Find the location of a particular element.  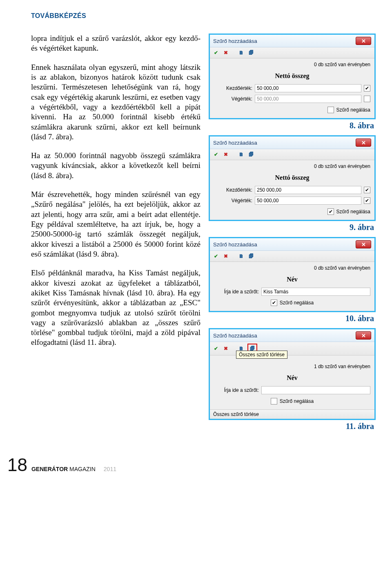

magazine-name: GENERÁTOR MAGAZIN is located at coordinates (64, 469).